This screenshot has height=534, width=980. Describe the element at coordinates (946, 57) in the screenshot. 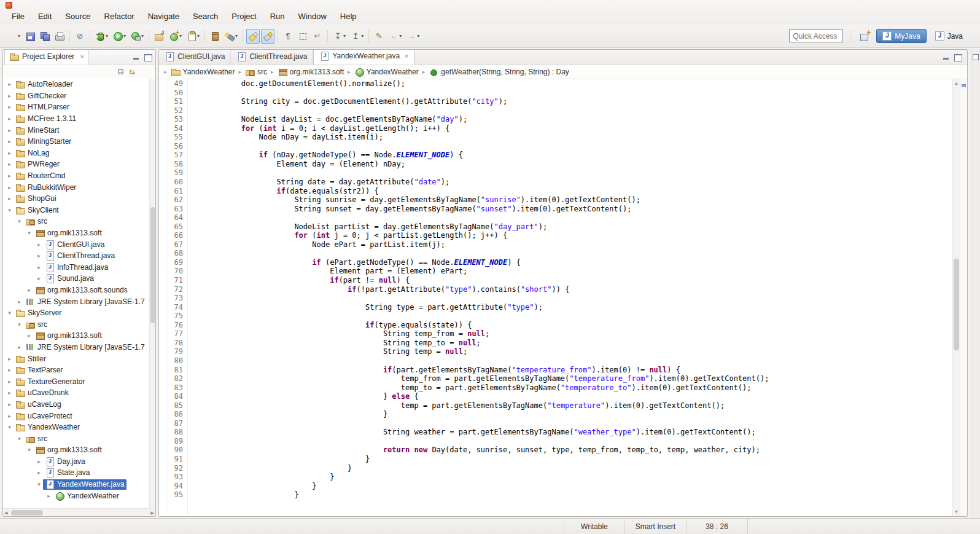

I see `minimize-editor-button` at that location.